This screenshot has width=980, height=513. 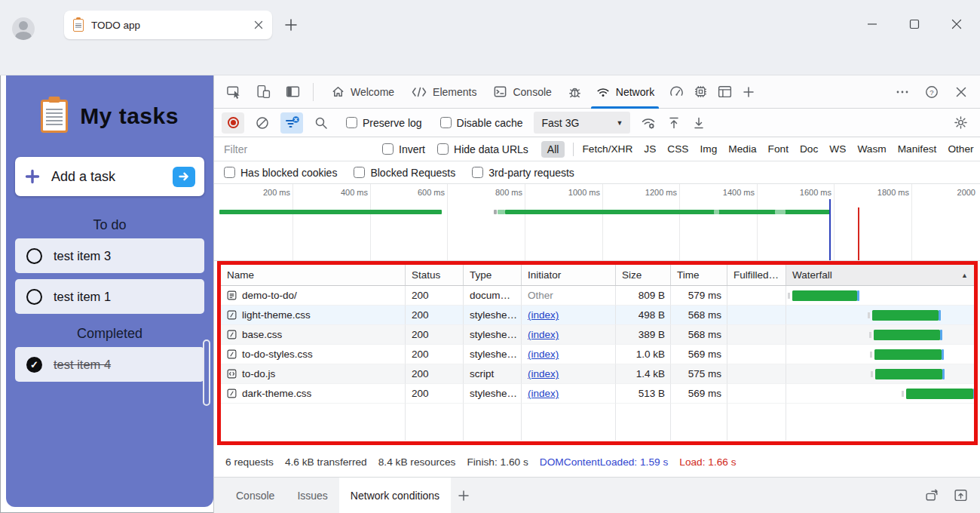 I want to click on network-settings-gear-icon, so click(x=960, y=122).